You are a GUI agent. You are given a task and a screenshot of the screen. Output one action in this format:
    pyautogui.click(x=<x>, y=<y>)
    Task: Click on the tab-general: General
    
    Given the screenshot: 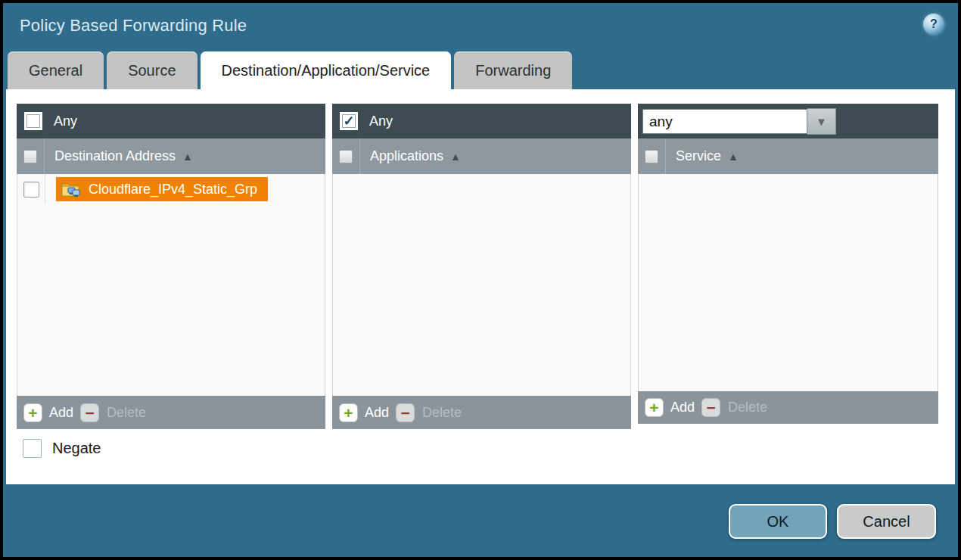 What is the action you would take?
    pyautogui.click(x=56, y=70)
    